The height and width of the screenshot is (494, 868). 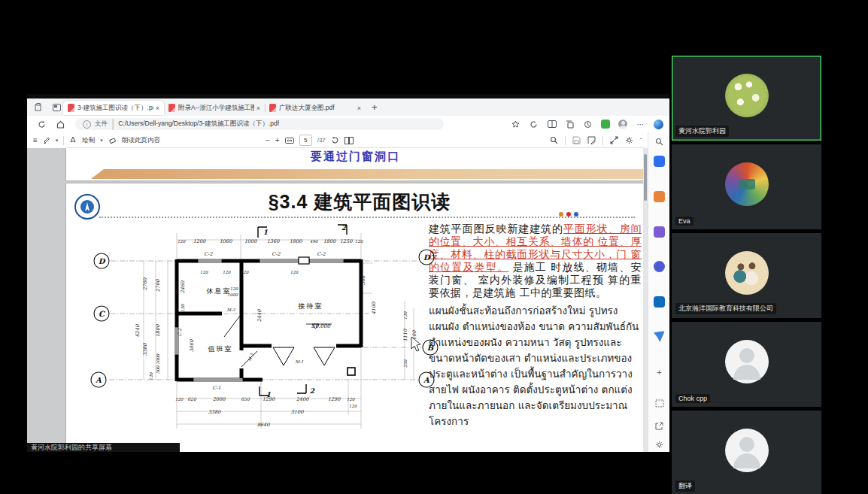 What do you see at coordinates (641, 140) in the screenshot?
I see `collapse-toolbar-icon: ˆ` at bounding box center [641, 140].